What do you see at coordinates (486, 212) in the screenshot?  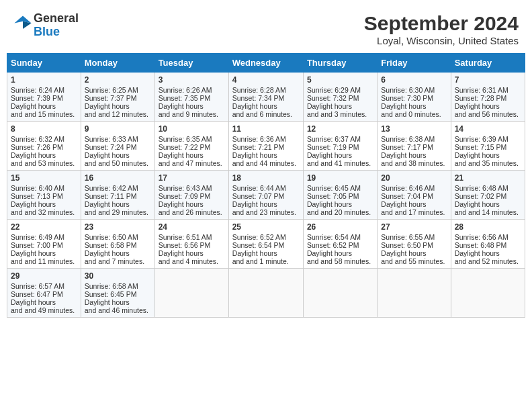 I see `daylight-value: and and 14 minutes.` at bounding box center [486, 212].